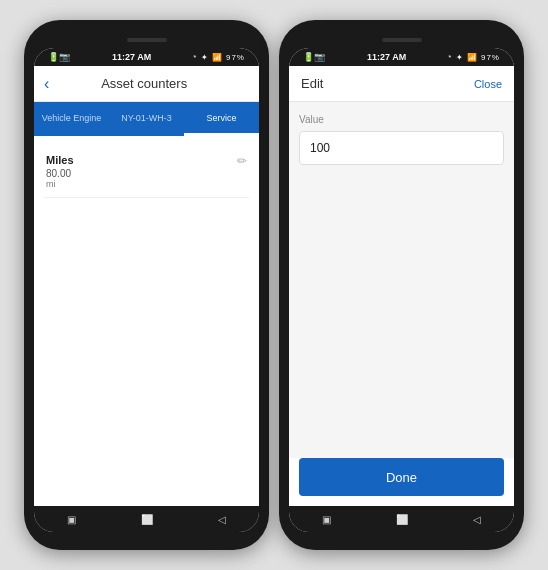 The image size is (548, 570). Describe the element at coordinates (46, 84) in the screenshot. I see `back-button: ‹` at that location.